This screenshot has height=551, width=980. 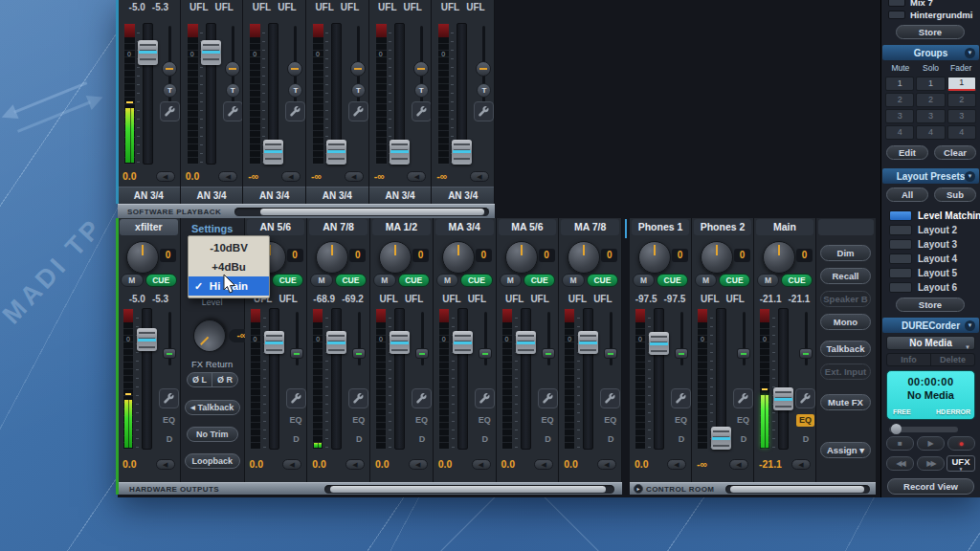 I want to click on fx-return-knob, so click(x=210, y=336).